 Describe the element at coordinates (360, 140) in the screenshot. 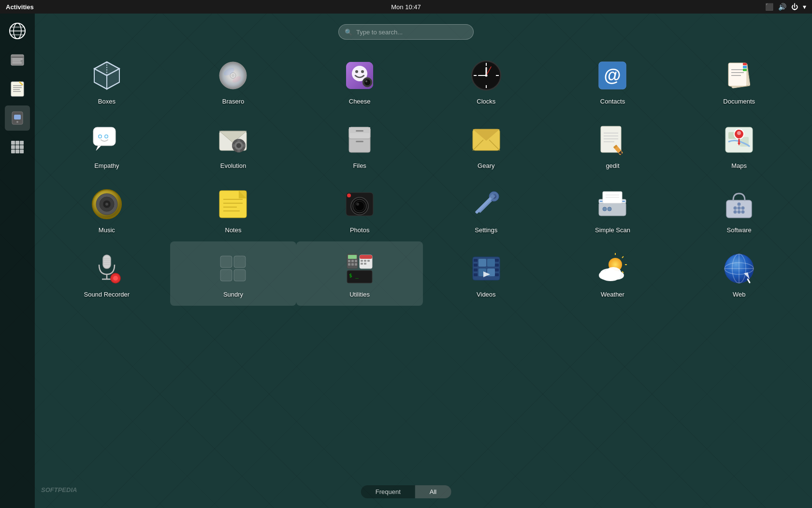

I see `files-icon` at that location.